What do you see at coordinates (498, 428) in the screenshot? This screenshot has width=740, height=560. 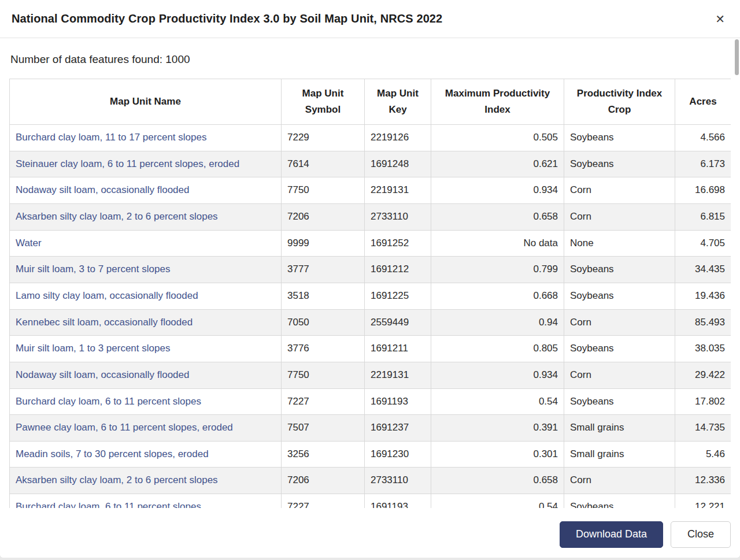 I see `max-productivity-index-cell: 0.391` at bounding box center [498, 428].